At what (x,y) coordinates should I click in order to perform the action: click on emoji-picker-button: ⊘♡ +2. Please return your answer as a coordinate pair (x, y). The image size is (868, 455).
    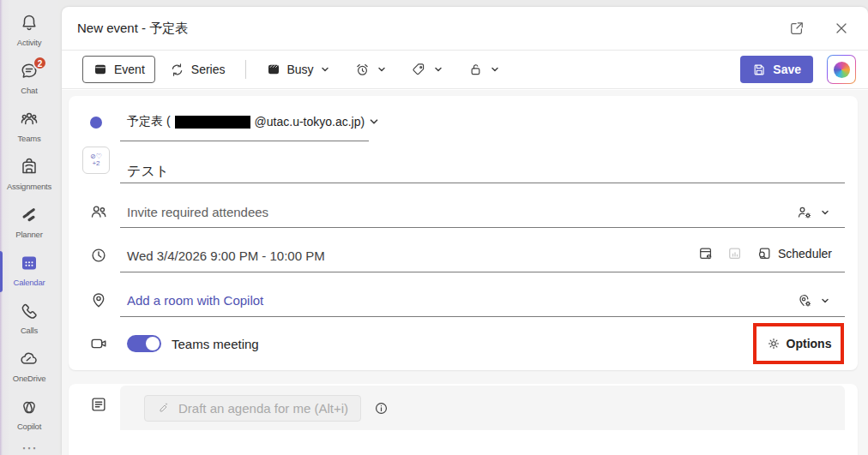
    Looking at the image, I should click on (96, 160).